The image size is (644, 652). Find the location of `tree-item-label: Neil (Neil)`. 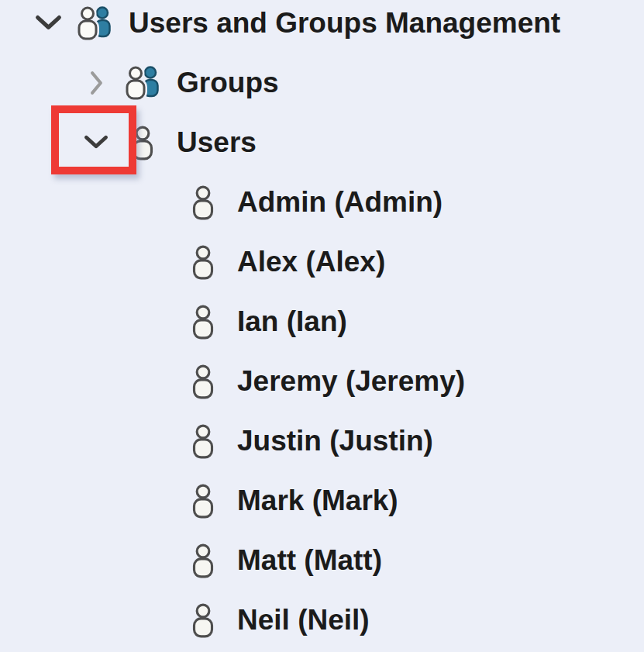

tree-item-label: Neil (Neil) is located at coordinates (304, 620).